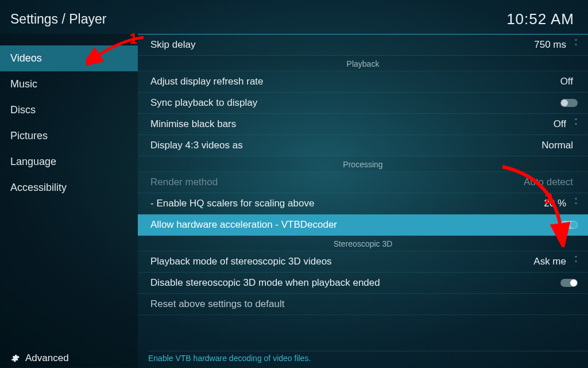 The image size is (588, 368). I want to click on group-stereo: Stereoscopic 3D, so click(363, 244).